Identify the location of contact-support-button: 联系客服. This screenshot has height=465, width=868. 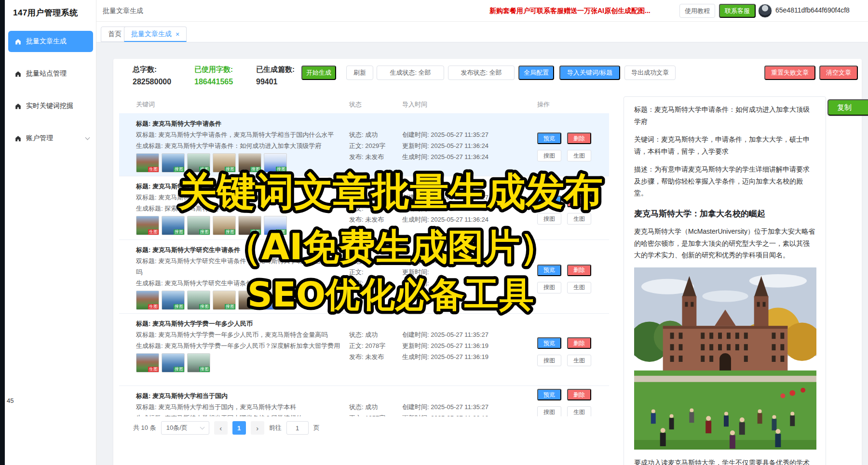
(737, 11).